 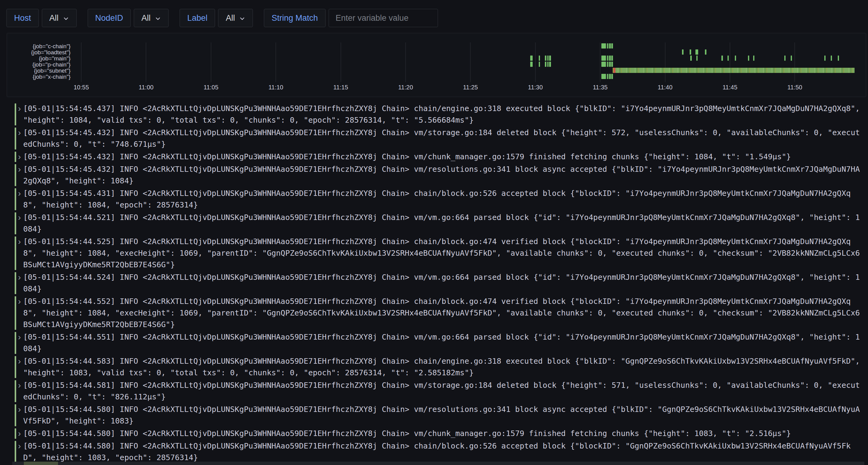 What do you see at coordinates (470, 88) in the screenshot?
I see `x-axis-tick-label: 11:25` at bounding box center [470, 88].